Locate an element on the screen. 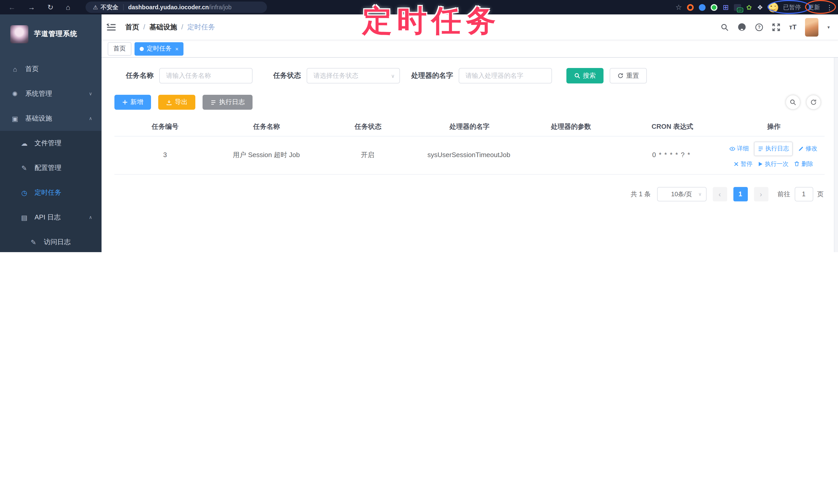 Image resolution: width=838 pixels, height=504 pixels. sidebar-item-label: 系统管理 is located at coordinates (39, 94).